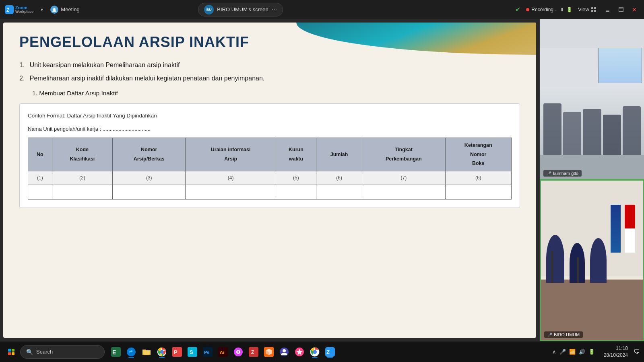 Image resolution: width=644 pixels, height=362 pixels. What do you see at coordinates (284, 352) in the screenshot?
I see `taskbar-user-icon` at bounding box center [284, 352].